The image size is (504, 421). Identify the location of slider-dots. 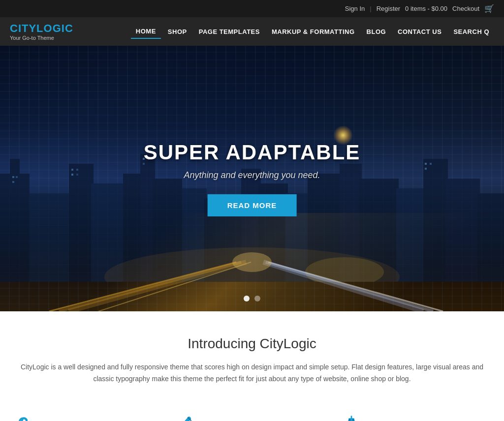
(252, 299).